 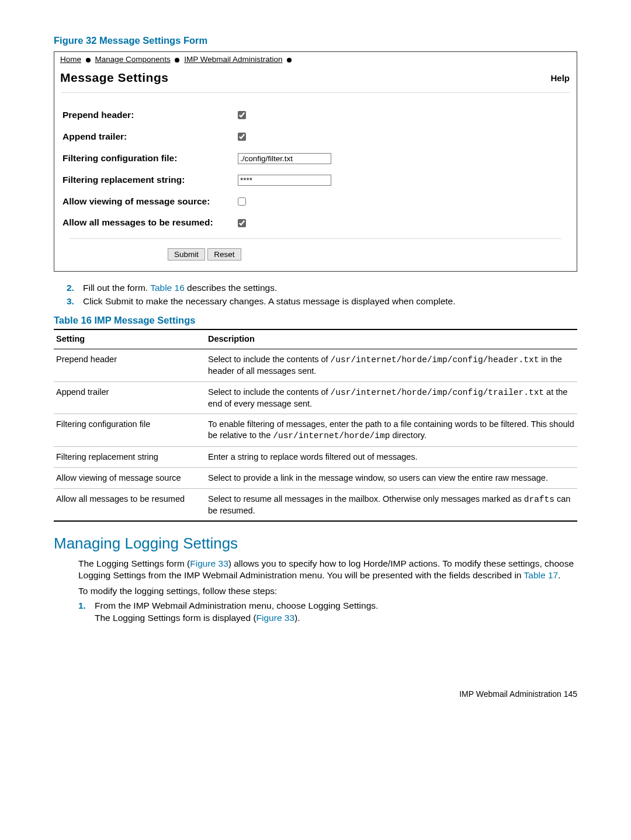 I want to click on code-path: /usr/internet/horde/imp/config/header.tx…, so click(x=435, y=360).